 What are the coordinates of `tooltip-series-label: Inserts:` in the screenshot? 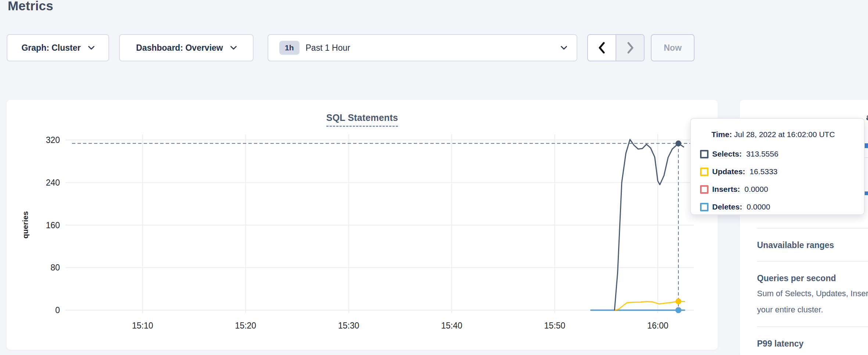 It's located at (726, 189).